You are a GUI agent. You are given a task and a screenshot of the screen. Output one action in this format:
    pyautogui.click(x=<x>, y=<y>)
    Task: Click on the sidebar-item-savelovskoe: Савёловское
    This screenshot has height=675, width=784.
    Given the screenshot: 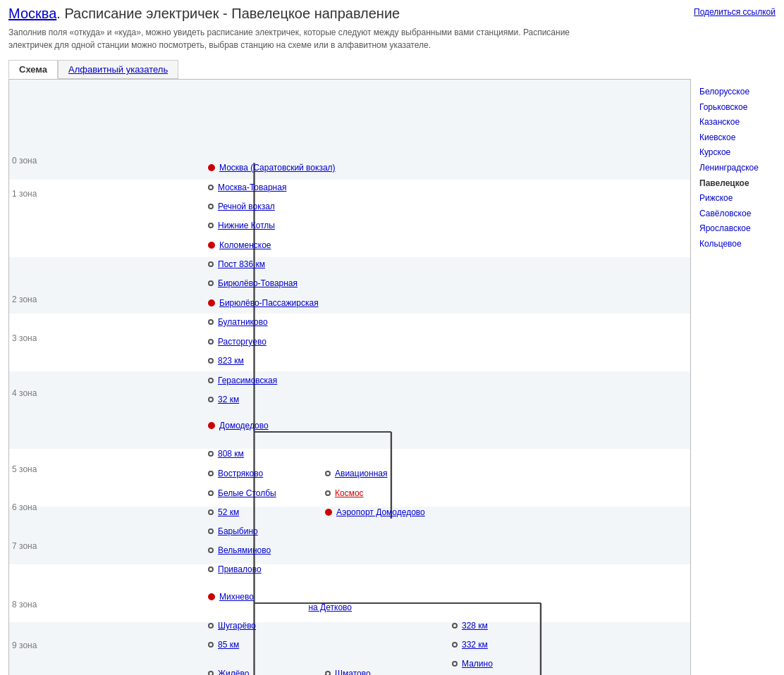 What is the action you would take?
    pyautogui.click(x=742, y=214)
    